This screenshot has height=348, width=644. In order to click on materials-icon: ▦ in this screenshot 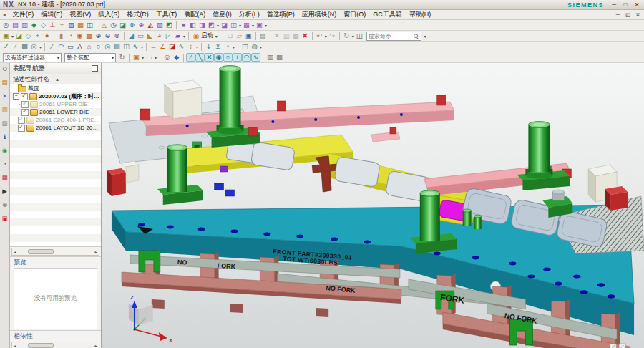, I will do `click(4, 178)`.